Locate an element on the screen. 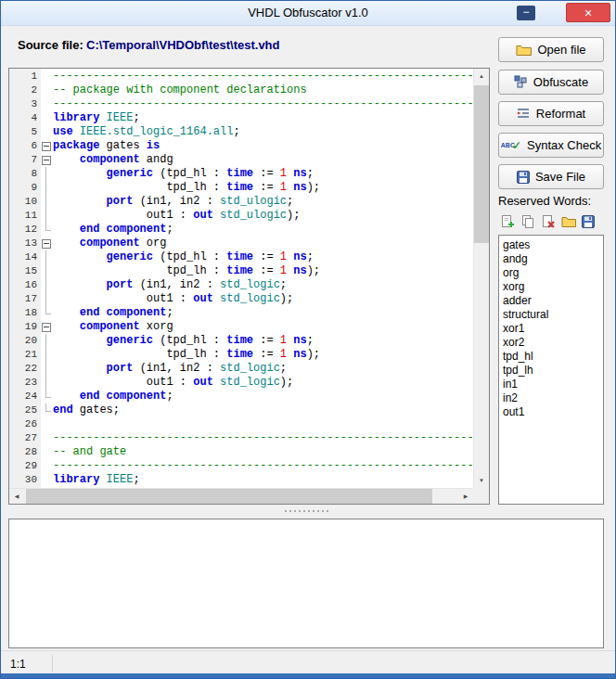 This screenshot has height=679, width=616. code-line: 28-- and gate is located at coordinates (241, 453).